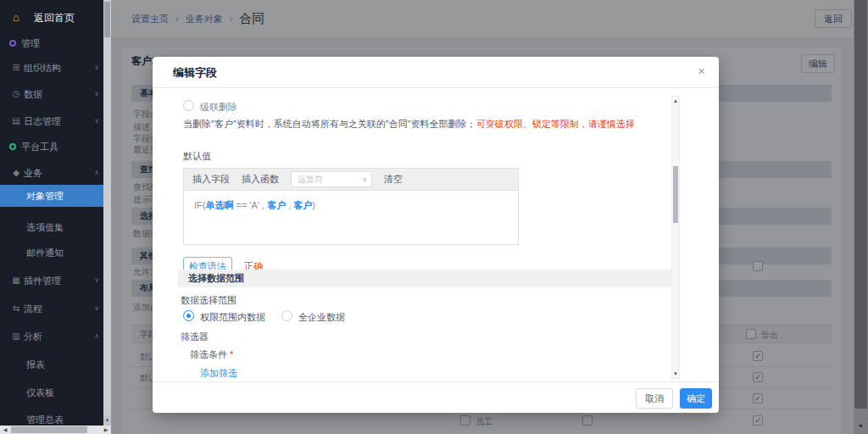 The image size is (868, 434). I want to click on sidebar-item-plugin-management: ▦ 插件管理 ∨, so click(52, 281).